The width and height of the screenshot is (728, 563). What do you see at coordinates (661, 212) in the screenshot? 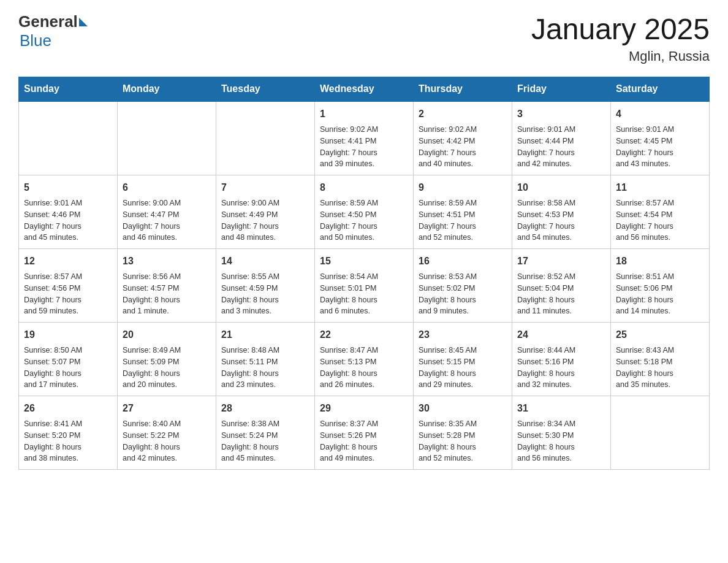
I see `calendar-cell: 11Sunrise: 8:57 AMSunset: 4:54 PMDayligh…` at bounding box center [661, 212].